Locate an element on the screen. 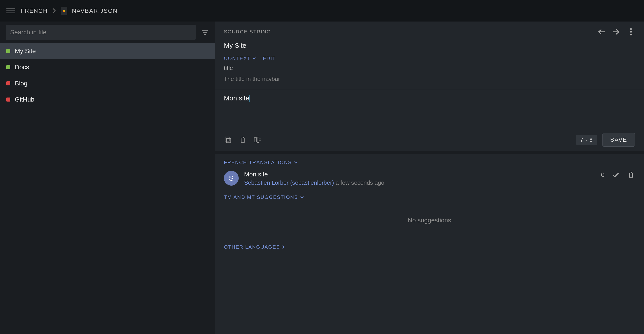 The height and width of the screenshot is (334, 644). divider is located at coordinates (430, 152).